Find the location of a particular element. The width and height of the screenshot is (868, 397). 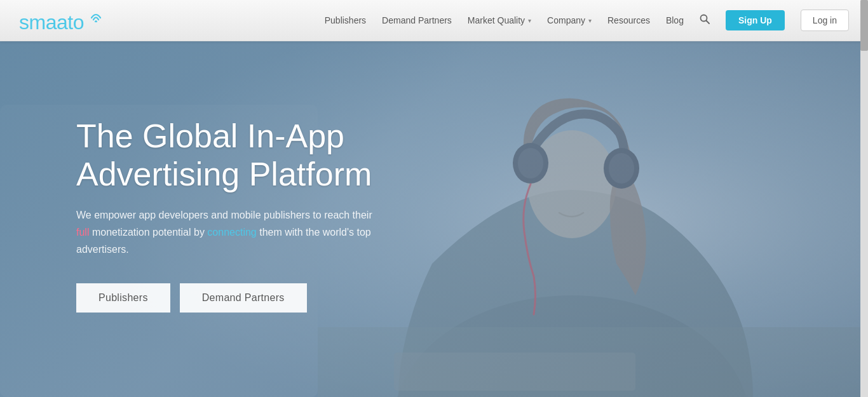

demand-partners-button: Demand Partners is located at coordinates (243, 298).